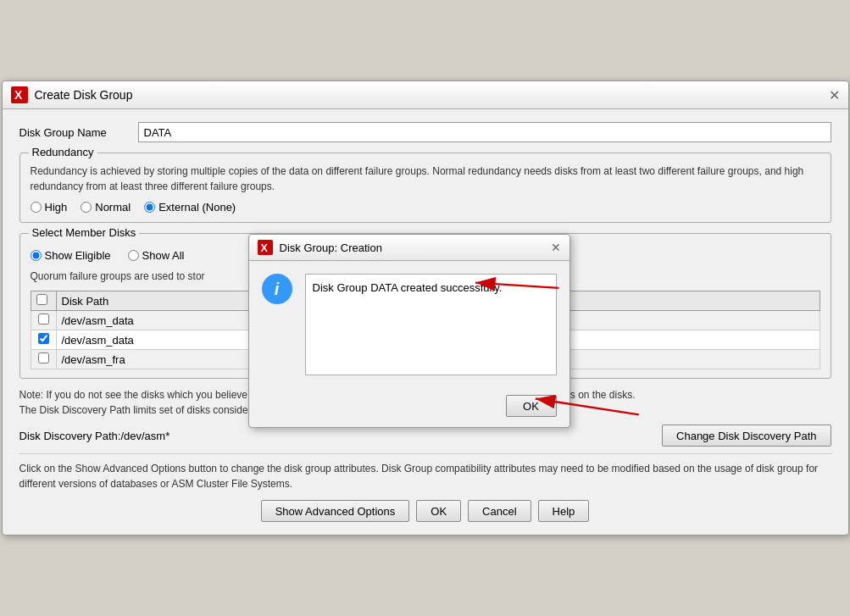  I want to click on cancel-button: Cancel, so click(499, 511).